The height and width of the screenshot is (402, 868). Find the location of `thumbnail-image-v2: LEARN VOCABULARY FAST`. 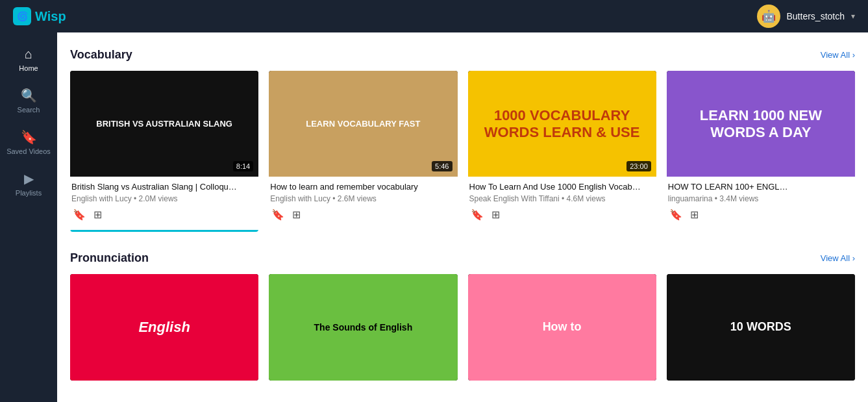

thumbnail-image-v2: LEARN VOCABULARY FAST is located at coordinates (363, 123).